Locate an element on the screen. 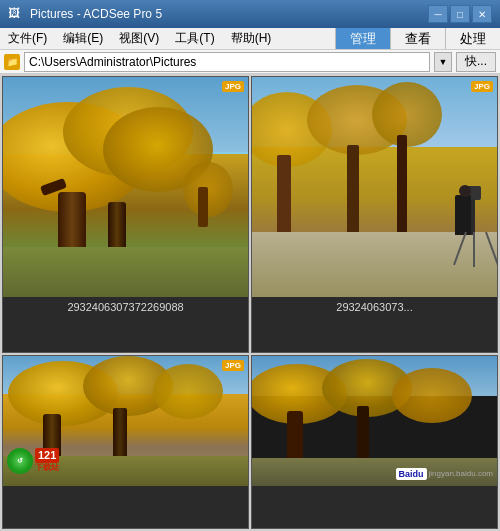 The width and height of the screenshot is (500, 531). folder-icon: 📁 is located at coordinates (12, 62).